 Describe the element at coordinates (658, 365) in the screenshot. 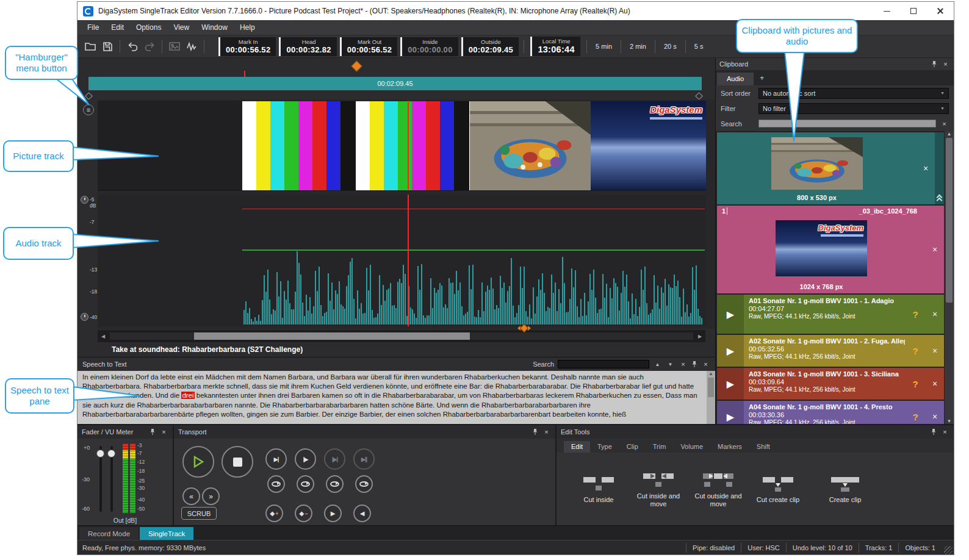

I see `search-up-icon: ▲` at that location.